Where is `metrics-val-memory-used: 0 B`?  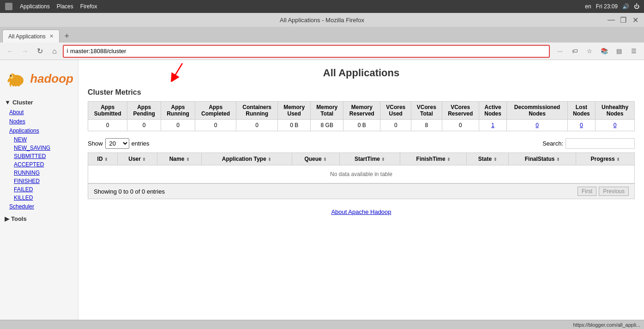
metrics-val-memory-used: 0 B is located at coordinates (295, 126).